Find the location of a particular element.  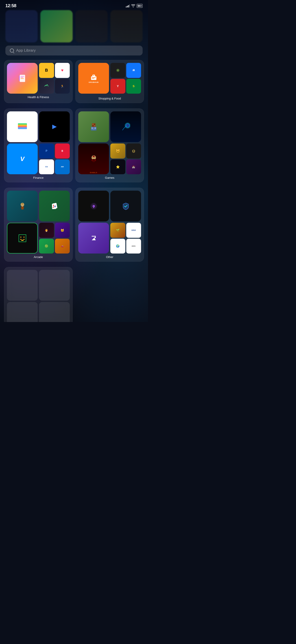

app-pixel-icon is located at coordinates (22, 238).